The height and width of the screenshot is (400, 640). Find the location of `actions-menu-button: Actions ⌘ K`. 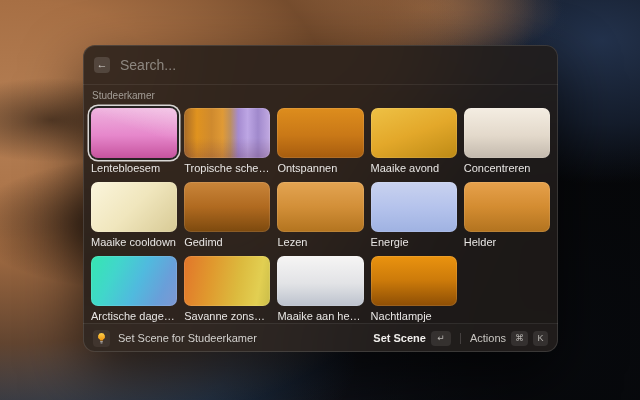

actions-menu-button: Actions ⌘ K is located at coordinates (509, 338).